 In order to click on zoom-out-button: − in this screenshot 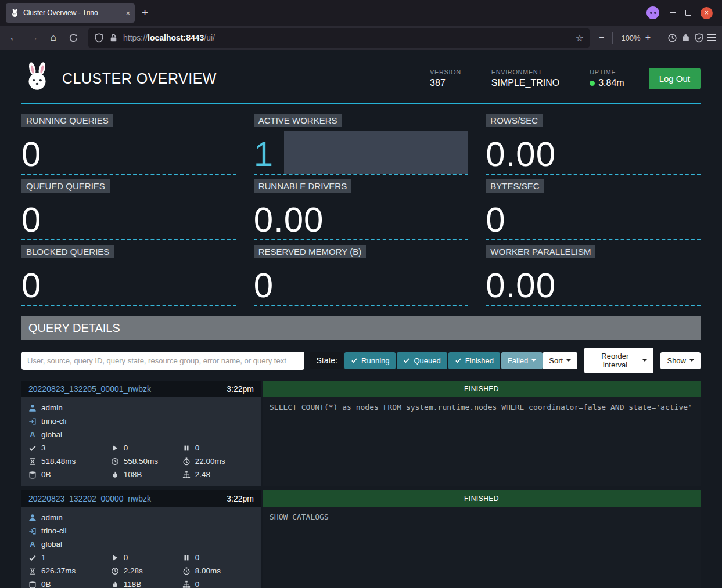, I will do `click(602, 38)`.